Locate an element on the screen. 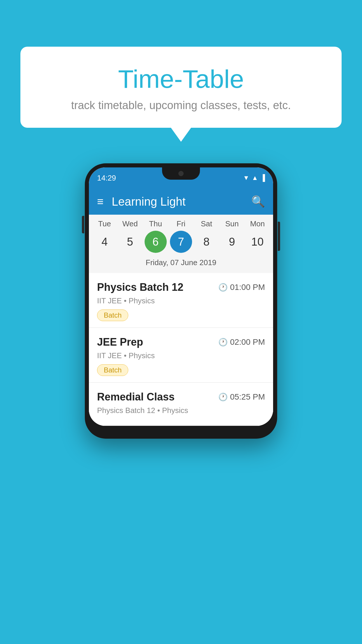  event-item-3: Remedial Class 🕐 05:25 PM Physics Batch … is located at coordinates (181, 404).